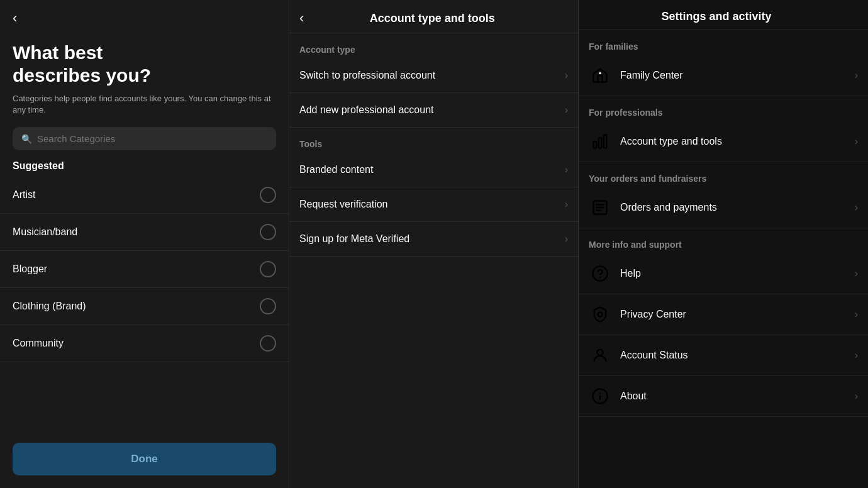 This screenshot has width=868, height=488. What do you see at coordinates (723, 241) in the screenshot?
I see `section-more-info: More info and support` at bounding box center [723, 241].